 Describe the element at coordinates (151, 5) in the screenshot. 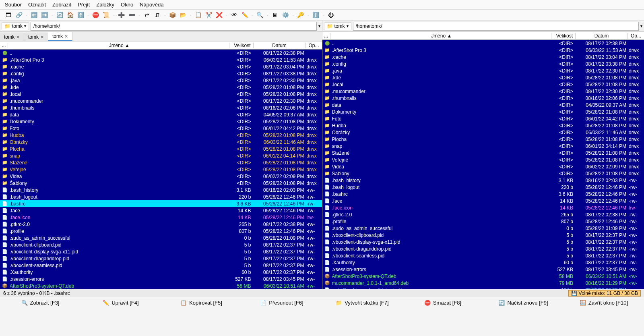

I see `menu-nápověda: Nápověda` at that location.